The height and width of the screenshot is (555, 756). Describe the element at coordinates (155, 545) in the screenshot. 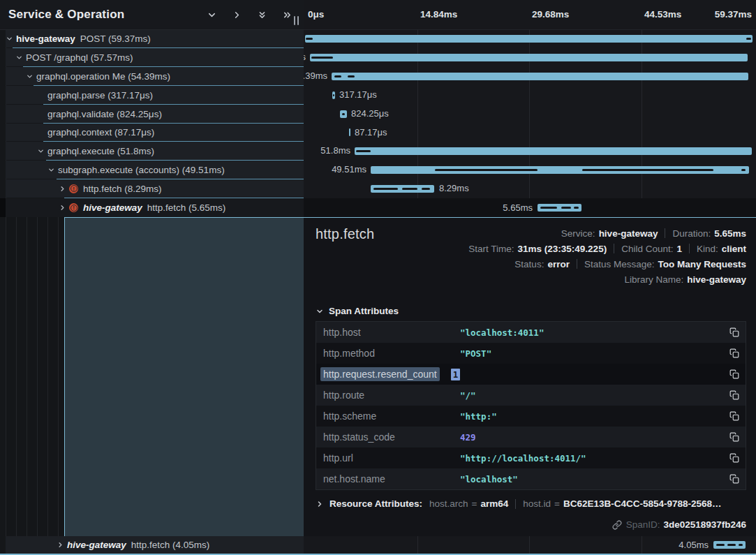

I see `span-tree-row: hive-gatewayhttp.fetch (4.05ms)` at that location.